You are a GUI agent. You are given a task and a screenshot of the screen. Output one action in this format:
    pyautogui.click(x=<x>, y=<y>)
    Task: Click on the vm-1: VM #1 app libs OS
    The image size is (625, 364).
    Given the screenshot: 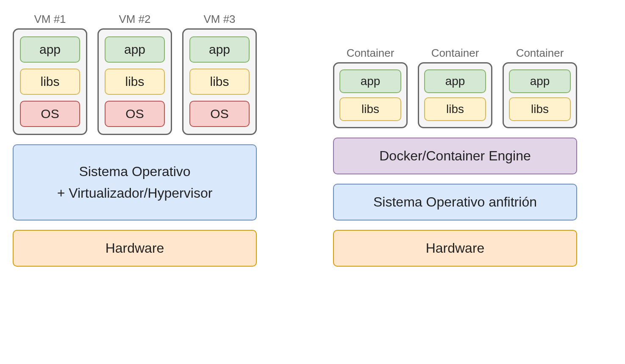 What is the action you would take?
    pyautogui.click(x=50, y=74)
    